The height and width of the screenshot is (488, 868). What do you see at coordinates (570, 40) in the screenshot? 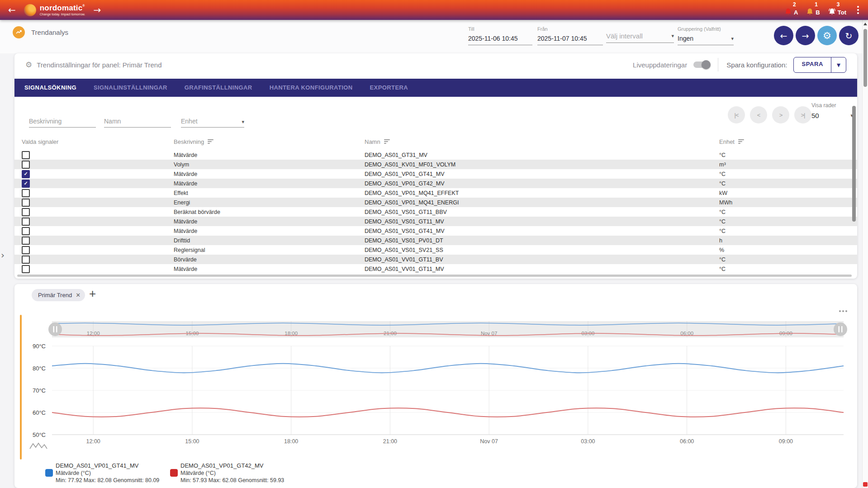
I see `date-fran-value: 2025-11-07 10:45` at bounding box center [570, 40].